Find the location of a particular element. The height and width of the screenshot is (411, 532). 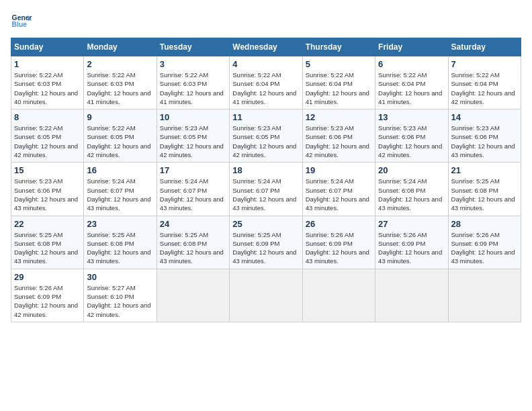

calendar-day-8: 8Sunrise: 5:22 AMSunset: 6:05 PMDaylight… is located at coordinates (48, 136).